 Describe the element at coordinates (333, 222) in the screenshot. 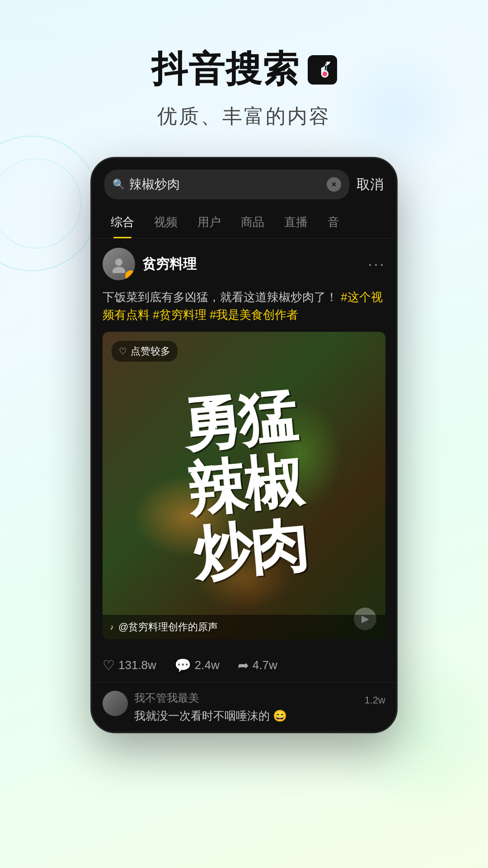

I see `tab-label-音频: 音` at that location.